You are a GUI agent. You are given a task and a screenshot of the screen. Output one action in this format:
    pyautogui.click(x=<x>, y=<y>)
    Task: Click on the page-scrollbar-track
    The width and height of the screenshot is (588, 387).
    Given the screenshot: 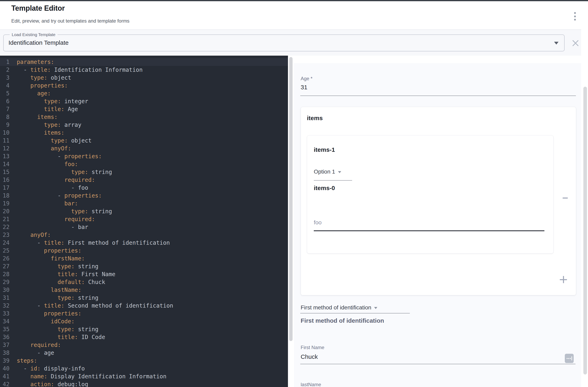 What is the action you would take?
    pyautogui.click(x=585, y=194)
    